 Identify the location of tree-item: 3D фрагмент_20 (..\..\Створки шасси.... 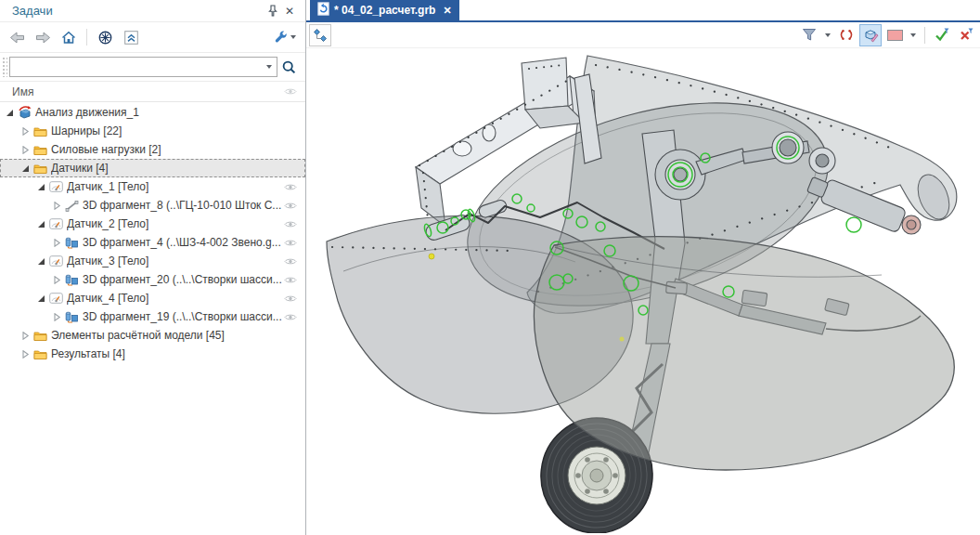
(152, 280).